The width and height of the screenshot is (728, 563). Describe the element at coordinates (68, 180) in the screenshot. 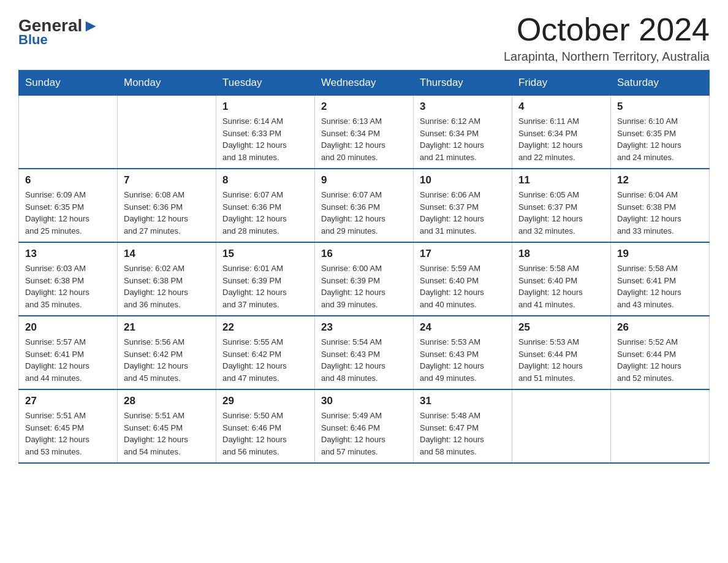

I see `day-number: 6` at that location.